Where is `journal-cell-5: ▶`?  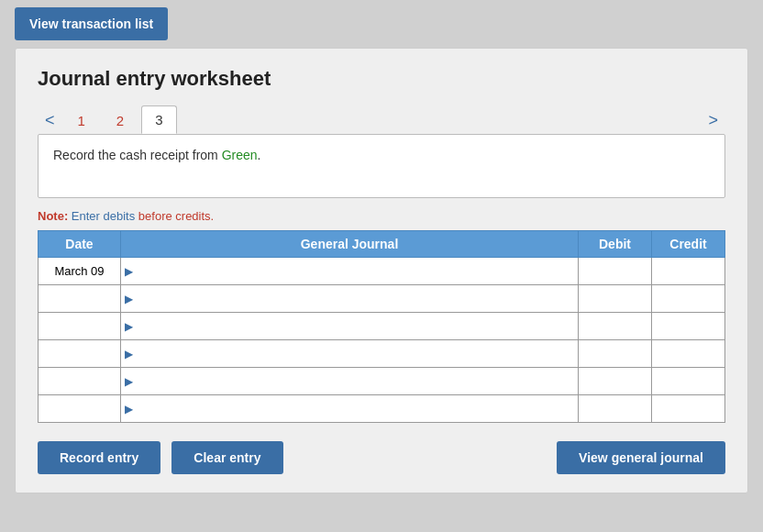
journal-cell-5: ▶ is located at coordinates (350, 382).